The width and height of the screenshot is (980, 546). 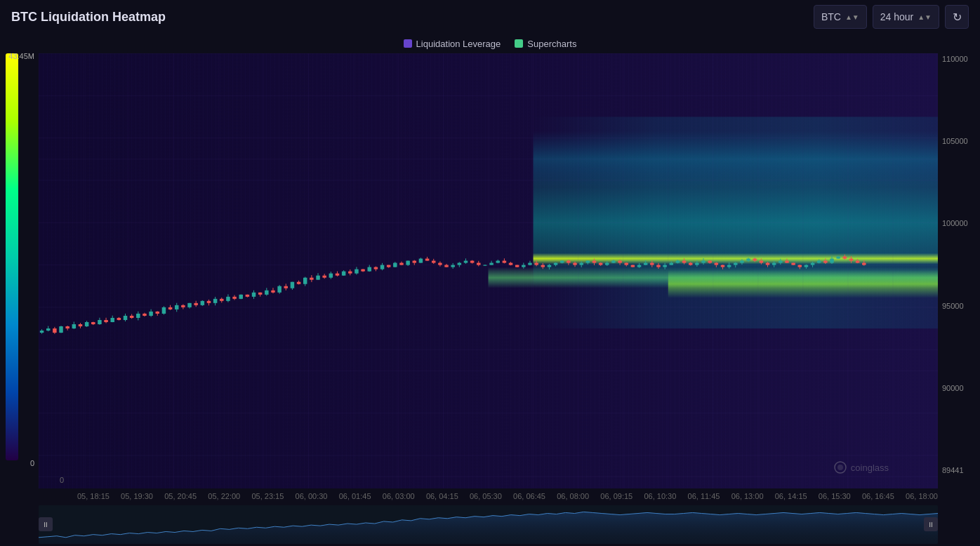 I want to click on refresh-icon: ↻, so click(x=958, y=17).